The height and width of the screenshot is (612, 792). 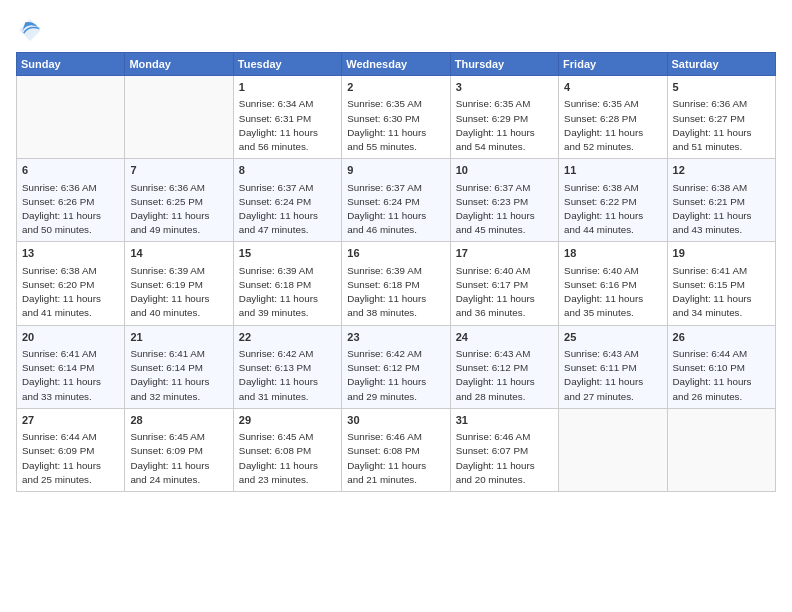 What do you see at coordinates (396, 126) in the screenshot?
I see `day-info: Sunrise: 6:35 AM Sunset: 6:30 PM Dayligh…` at bounding box center [396, 126].